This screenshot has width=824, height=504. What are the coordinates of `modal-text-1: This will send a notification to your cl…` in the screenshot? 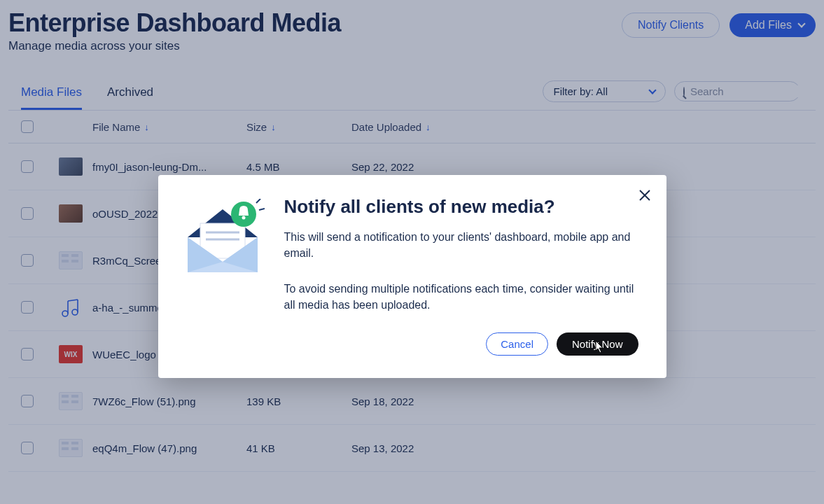 It's located at (461, 245).